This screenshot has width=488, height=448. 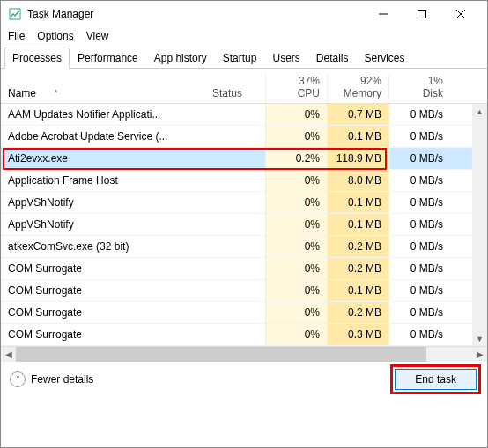 I want to click on scroll-up-icon: ▲, so click(x=479, y=111).